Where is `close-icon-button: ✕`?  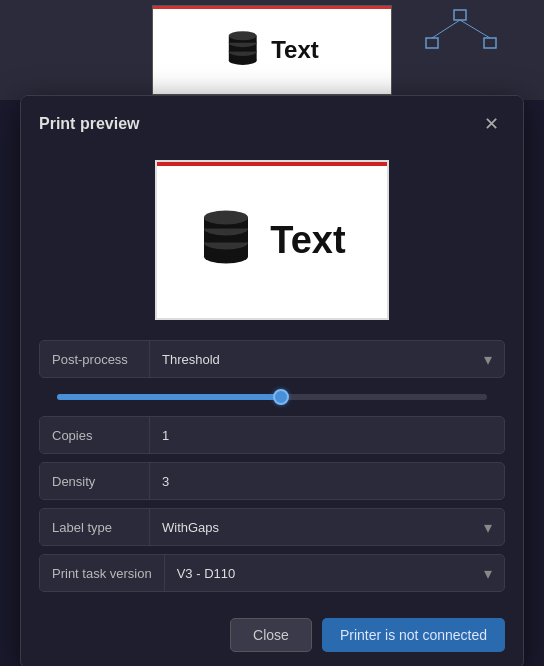 close-icon-button: ✕ is located at coordinates (491, 124).